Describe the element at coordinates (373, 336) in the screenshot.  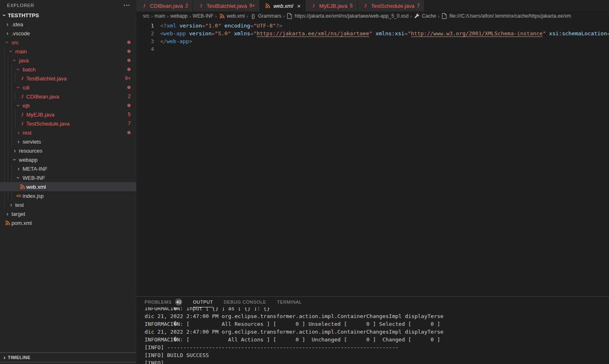
I see `output-log: INFORMACI�N: Input [ {} ] as [ {} ]: {}d…` at that location.